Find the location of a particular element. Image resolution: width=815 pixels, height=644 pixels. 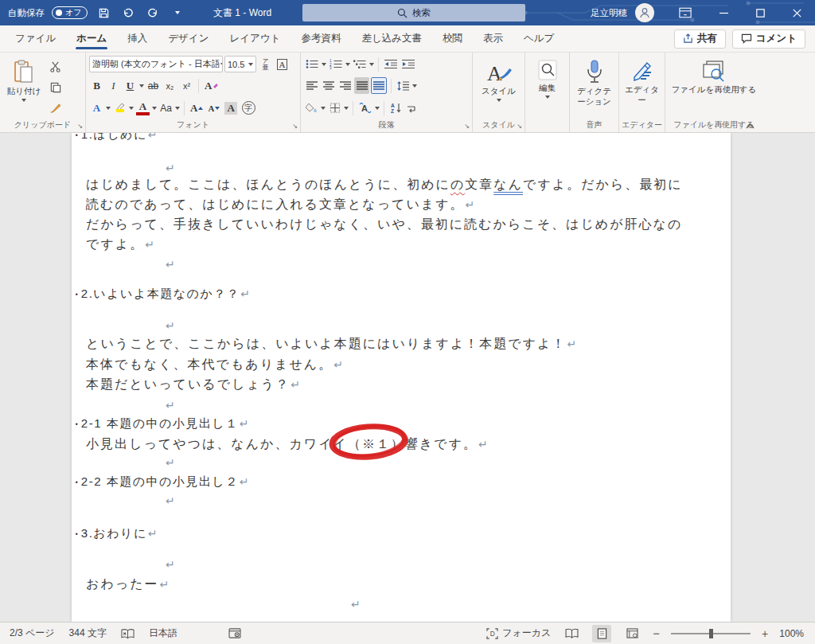

doc-line: ということで、ここからは、いよいよ本題にはいりますよ！本題ですよ！↵ is located at coordinates (331, 344).